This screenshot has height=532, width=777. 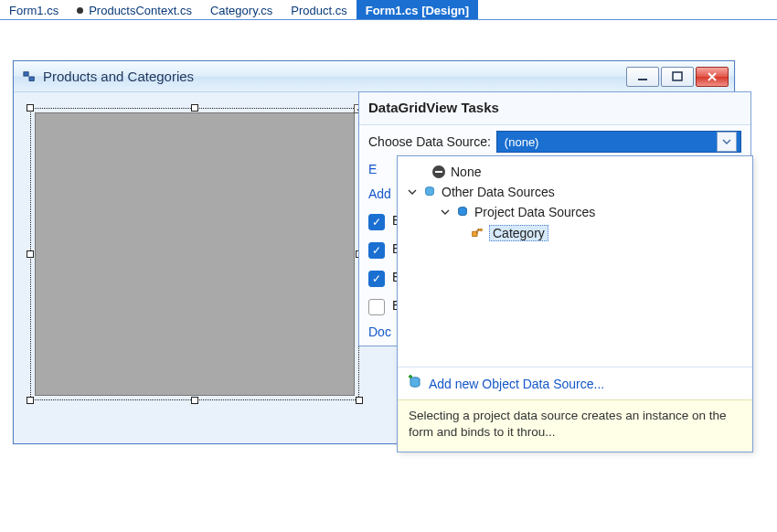 I want to click on window-controls, so click(x=677, y=77).